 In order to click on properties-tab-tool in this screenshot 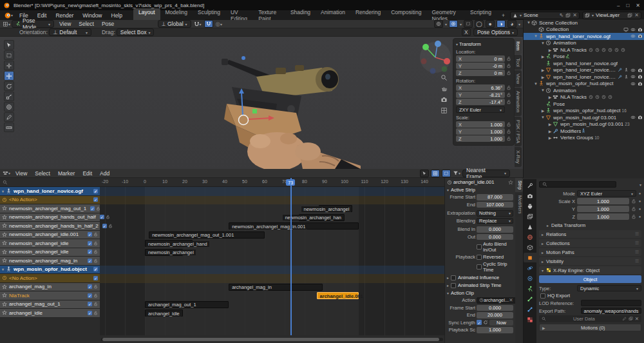, I will do `click(530, 186)`.